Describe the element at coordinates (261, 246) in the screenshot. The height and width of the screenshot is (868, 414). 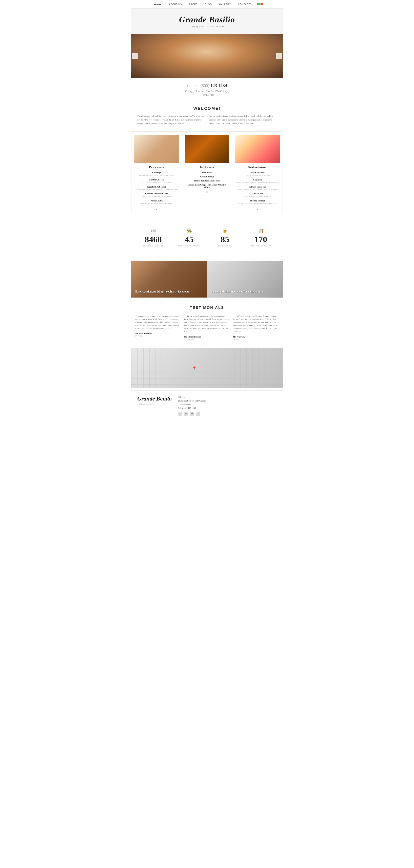
I see `dishes-label: DISHES IN MENU` at that location.